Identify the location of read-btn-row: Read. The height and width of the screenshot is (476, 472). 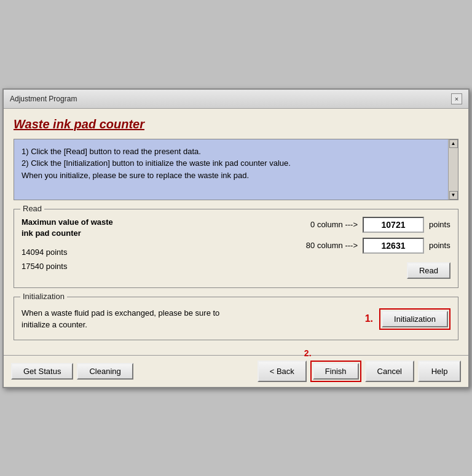
(429, 270).